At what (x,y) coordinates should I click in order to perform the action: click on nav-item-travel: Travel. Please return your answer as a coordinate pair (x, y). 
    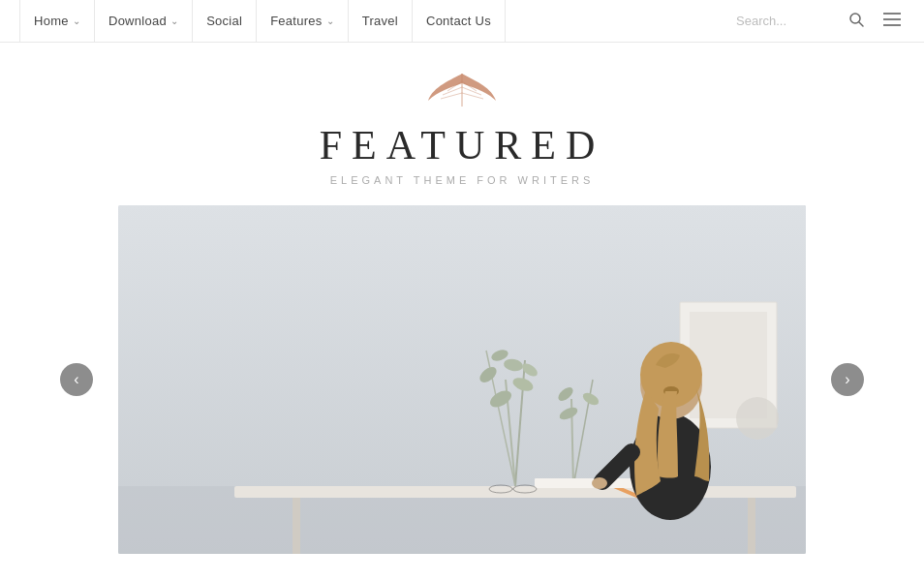
    Looking at the image, I should click on (381, 21).